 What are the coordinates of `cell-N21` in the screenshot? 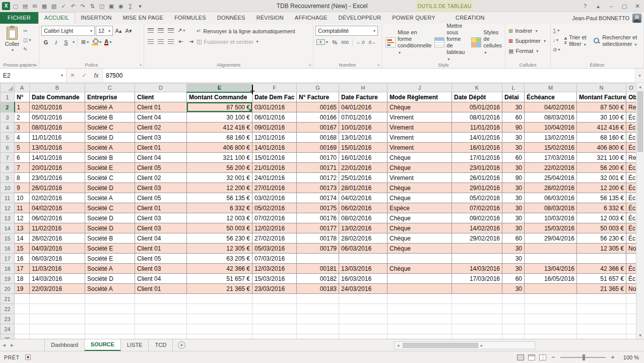 It's located at (602, 299).